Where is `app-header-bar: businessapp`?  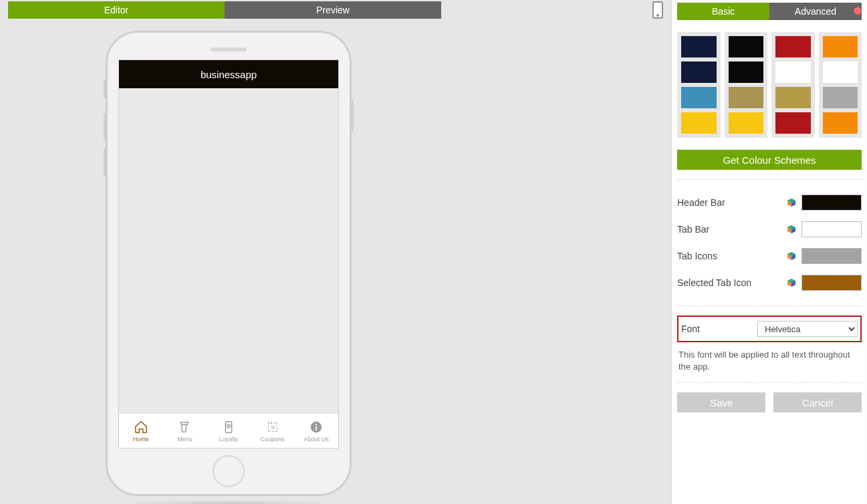 app-header-bar: businessapp is located at coordinates (229, 74).